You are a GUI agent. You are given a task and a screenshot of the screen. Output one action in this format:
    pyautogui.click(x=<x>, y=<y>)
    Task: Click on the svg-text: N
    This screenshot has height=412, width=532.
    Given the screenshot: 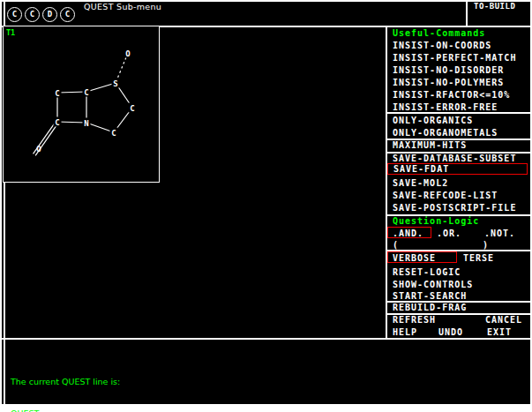 What is the action you would take?
    pyautogui.click(x=86, y=124)
    